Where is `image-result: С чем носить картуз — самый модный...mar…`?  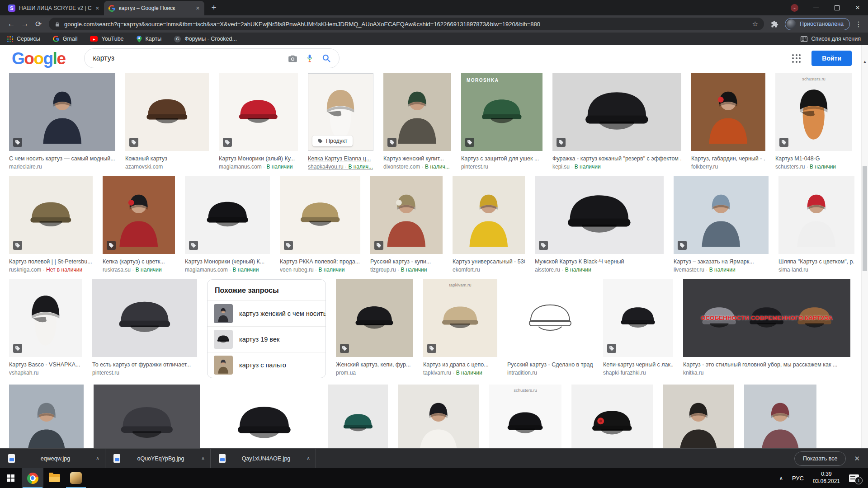
image-result: С чем носить картуз — самый модный...mar… is located at coordinates (62, 122).